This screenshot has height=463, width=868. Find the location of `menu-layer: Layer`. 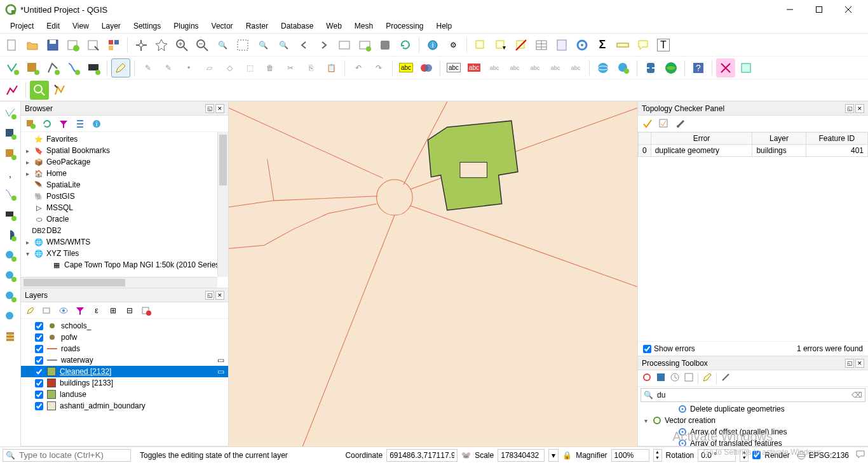

menu-layer: Layer is located at coordinates (111, 26).